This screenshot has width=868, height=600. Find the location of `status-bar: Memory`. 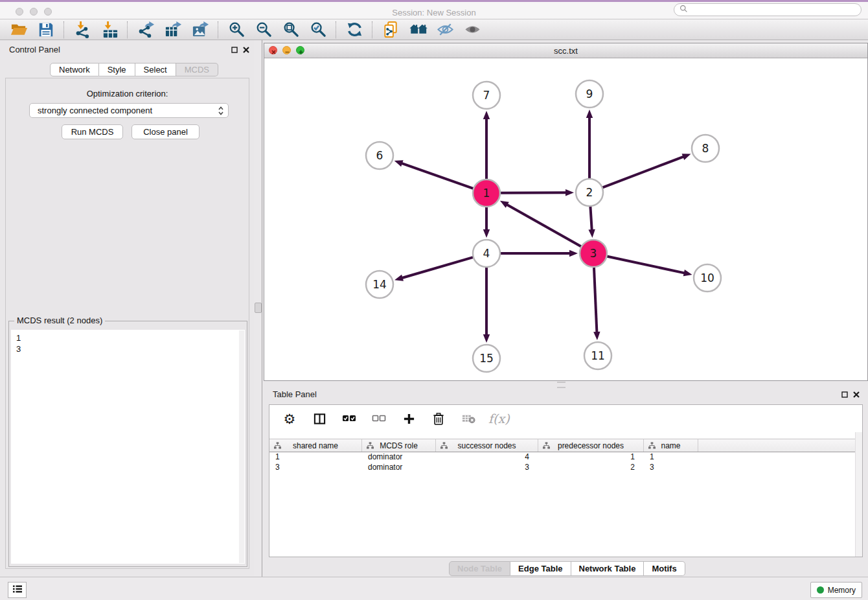

status-bar: Memory is located at coordinates (434, 588).